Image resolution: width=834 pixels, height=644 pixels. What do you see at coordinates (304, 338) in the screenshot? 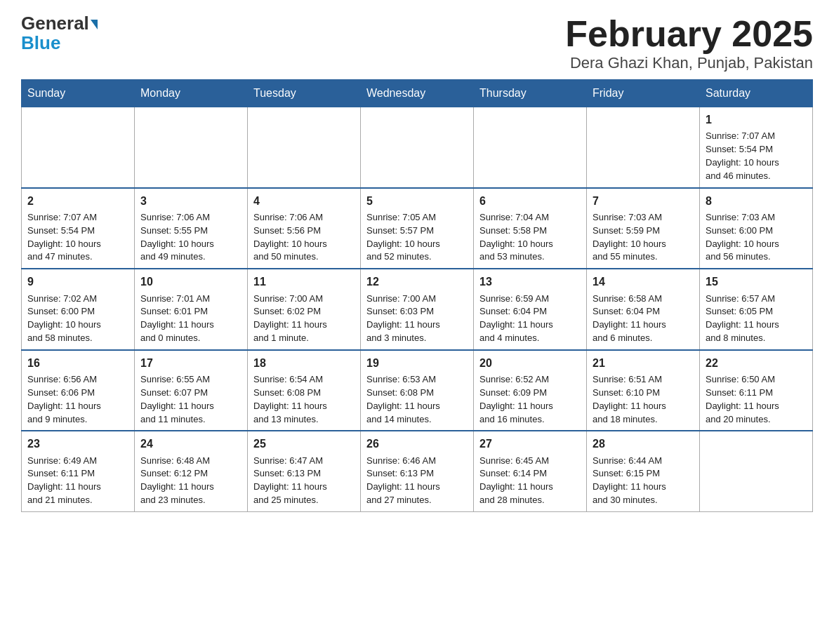
I see `day-info: and 1 minute.` at bounding box center [304, 338].